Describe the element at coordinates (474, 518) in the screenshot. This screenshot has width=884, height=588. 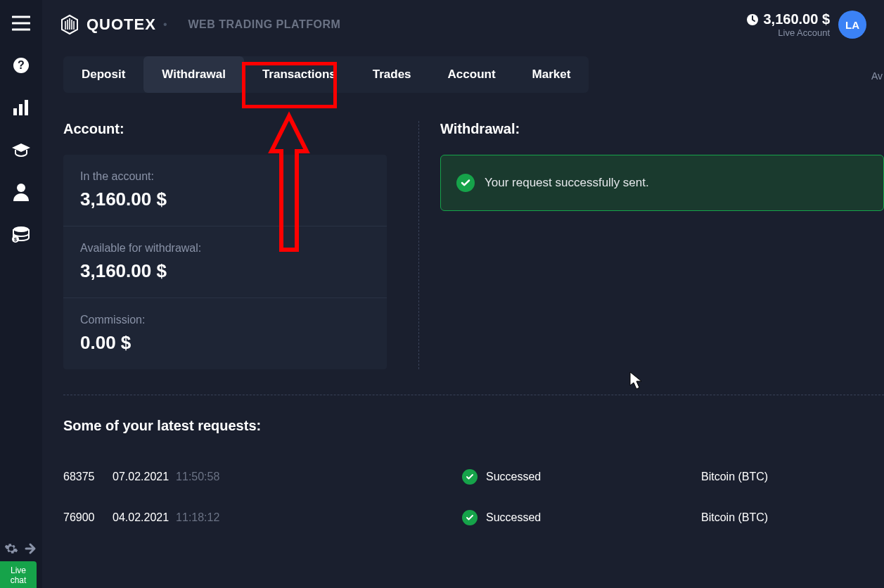
I see `request-row: 76900 04.02.202111:18:12 Successed Bitco…` at that location.